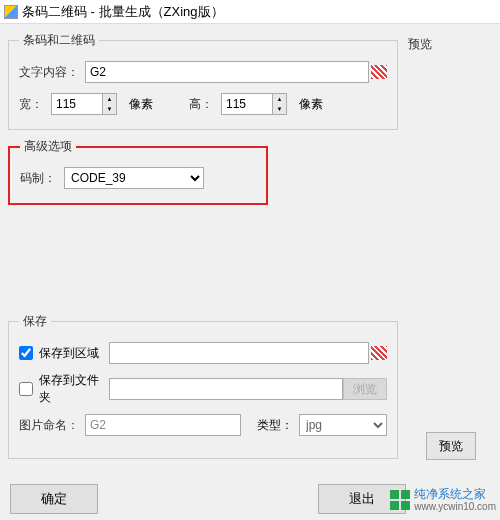  Describe the element at coordinates (280, 99) in the screenshot. I see `height-up-icon: ▲` at that location.